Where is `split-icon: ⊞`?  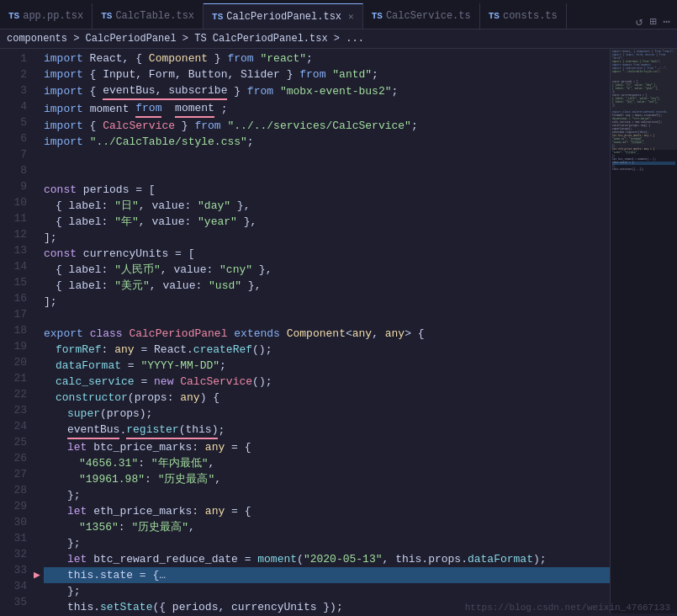
split-icon: ⊞ is located at coordinates (653, 22).